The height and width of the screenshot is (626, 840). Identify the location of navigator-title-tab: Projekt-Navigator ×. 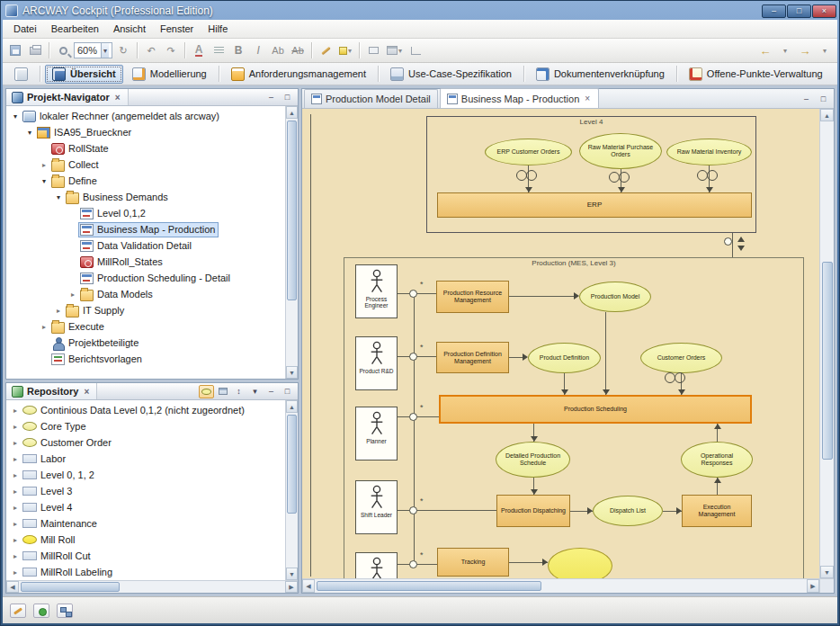
(67, 97).